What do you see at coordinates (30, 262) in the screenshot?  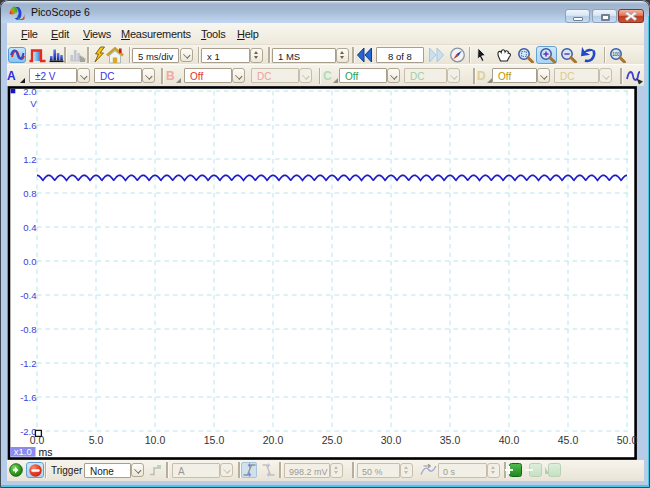 I see `svg-text: 0.0` at bounding box center [30, 262].